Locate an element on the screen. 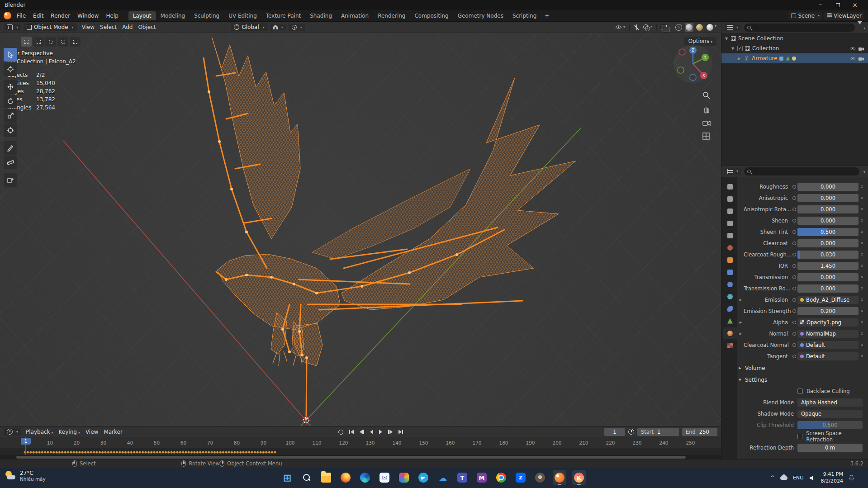 The width and height of the screenshot is (868, 488). viewport-menu-item: Object is located at coordinates (147, 27).